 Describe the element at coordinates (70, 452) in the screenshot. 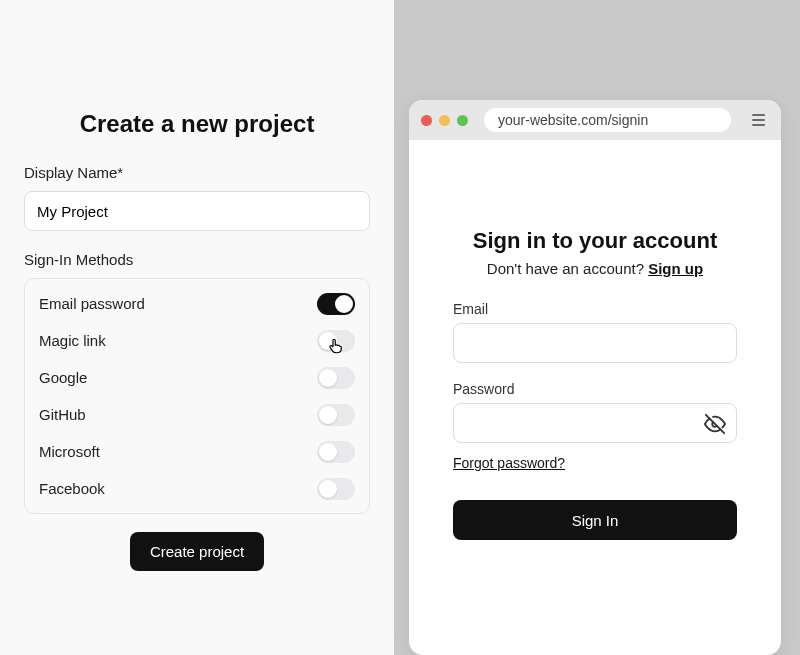

I see `method-label: Microsoft` at that location.